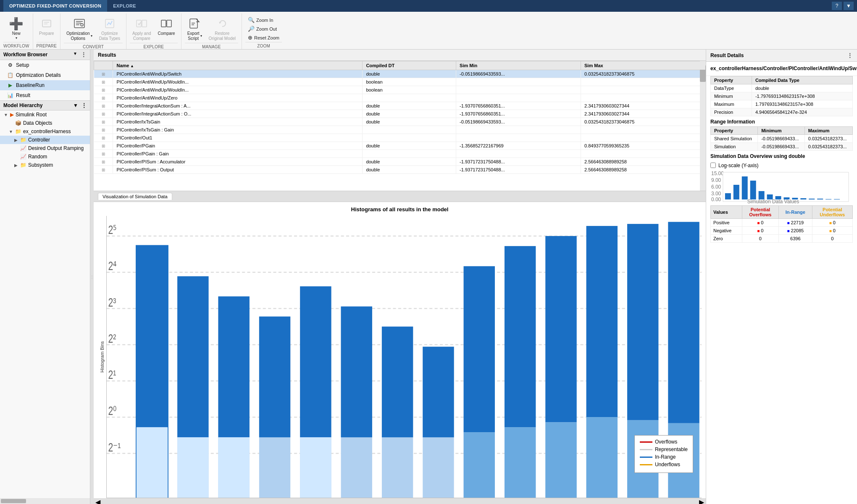 The image size is (857, 504). What do you see at coordinates (716, 187) in the screenshot?
I see `svg-text: 6.00` at bounding box center [716, 187].